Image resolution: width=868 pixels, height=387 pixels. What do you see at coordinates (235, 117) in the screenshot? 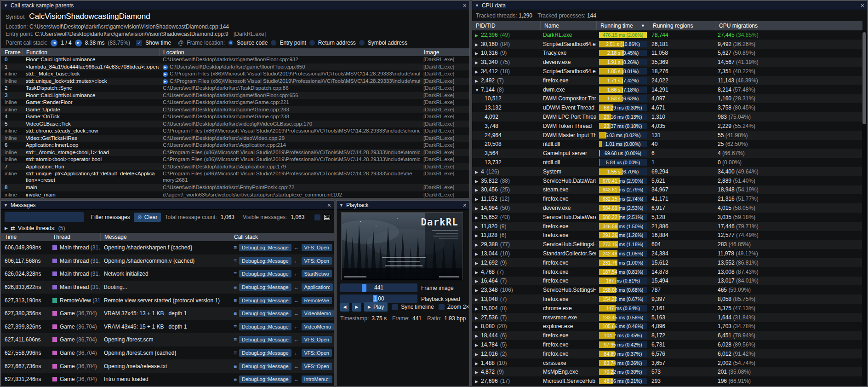
I see `callstack-table-row: 4 Game::OnTick ▶C:\Users\wolf\Desktop\da…` at bounding box center [235, 117].